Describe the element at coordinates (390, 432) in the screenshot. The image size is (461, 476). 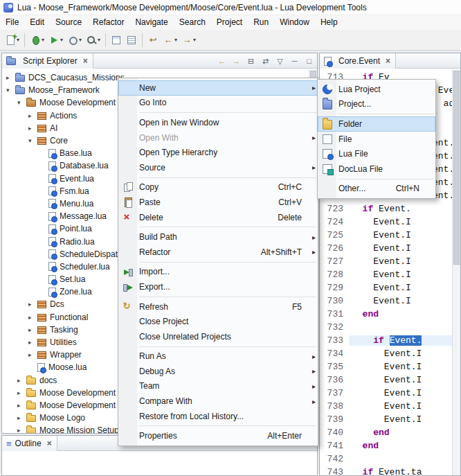
I see `code-line-740: 740 end` at that location.